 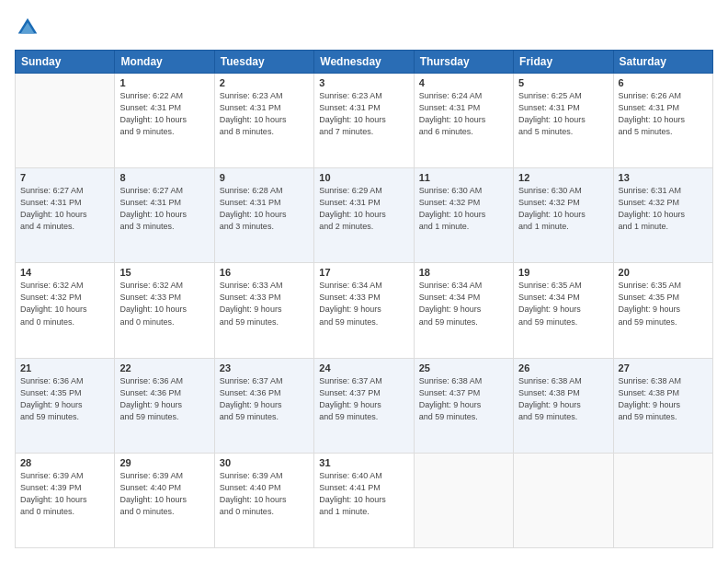 I want to click on day-info: Sunrise: 6:29 AMSunset: 4:31 PMDaylight:…, so click(x=364, y=209).